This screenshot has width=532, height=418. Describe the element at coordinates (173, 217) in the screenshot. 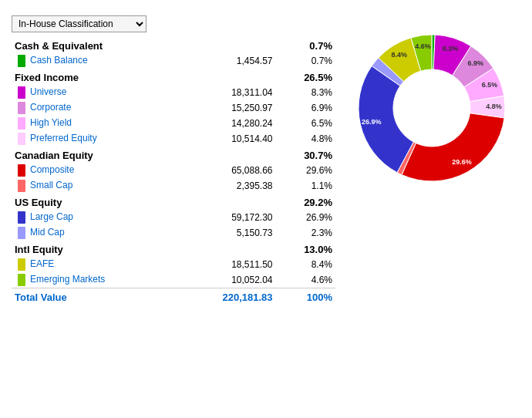

I see `list-item: Large Cap 59,172.30 26.9%` at that location.